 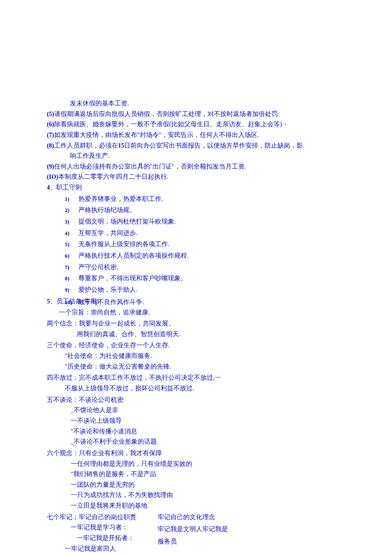 What do you see at coordinates (49, 188) in the screenshot?
I see `section-num: 4` at bounding box center [49, 188].